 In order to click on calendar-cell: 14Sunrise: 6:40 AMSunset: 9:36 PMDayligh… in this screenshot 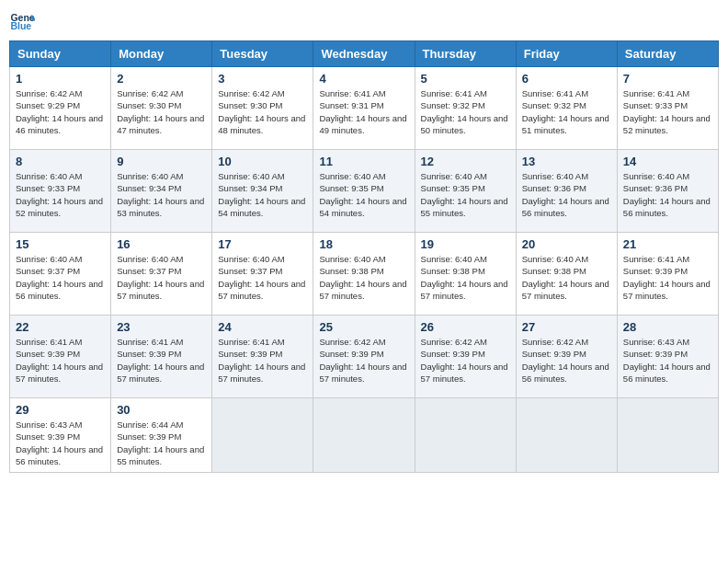, I will do `click(667, 191)`.